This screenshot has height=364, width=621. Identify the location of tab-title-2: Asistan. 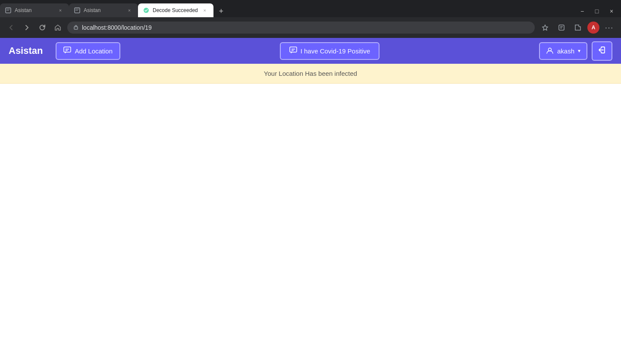
(103, 10).